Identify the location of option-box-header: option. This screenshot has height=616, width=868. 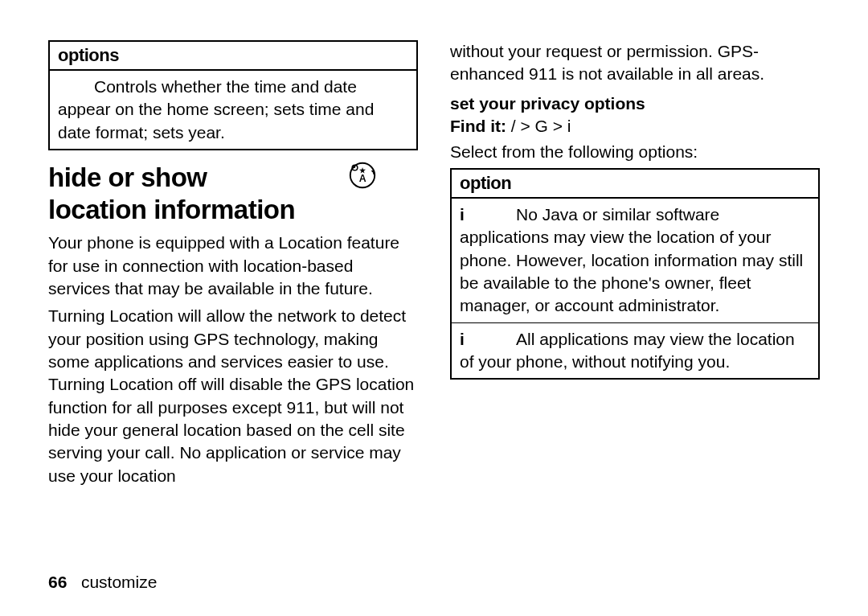
(635, 184).